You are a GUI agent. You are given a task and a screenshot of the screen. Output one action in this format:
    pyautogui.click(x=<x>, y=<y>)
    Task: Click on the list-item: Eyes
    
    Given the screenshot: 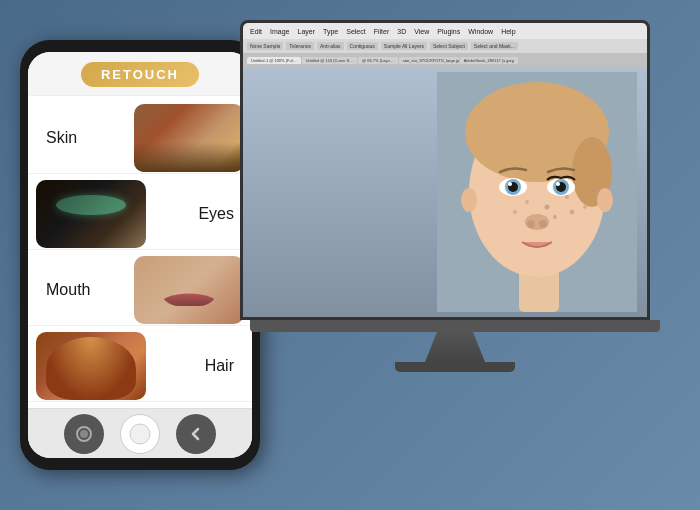 What is the action you would take?
    pyautogui.click(x=140, y=214)
    